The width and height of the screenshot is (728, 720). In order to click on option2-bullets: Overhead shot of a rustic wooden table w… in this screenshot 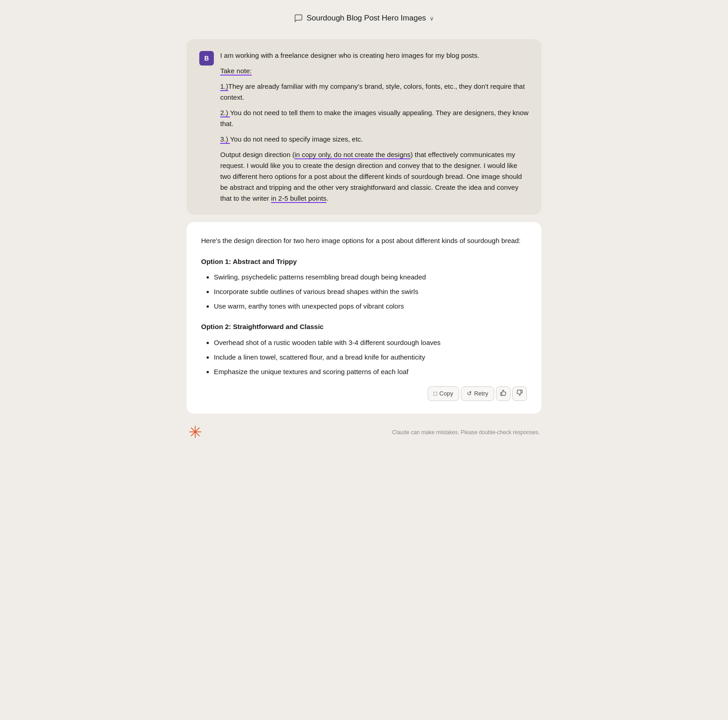, I will do `click(364, 357)`.